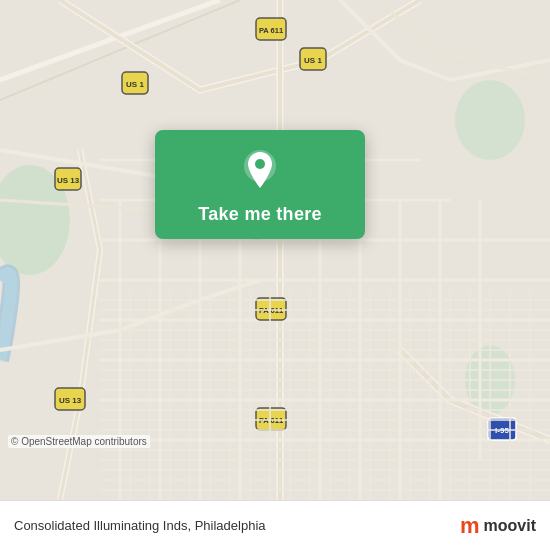 This screenshot has width=550, height=550. I want to click on moovit-m-letter: m, so click(470, 526).